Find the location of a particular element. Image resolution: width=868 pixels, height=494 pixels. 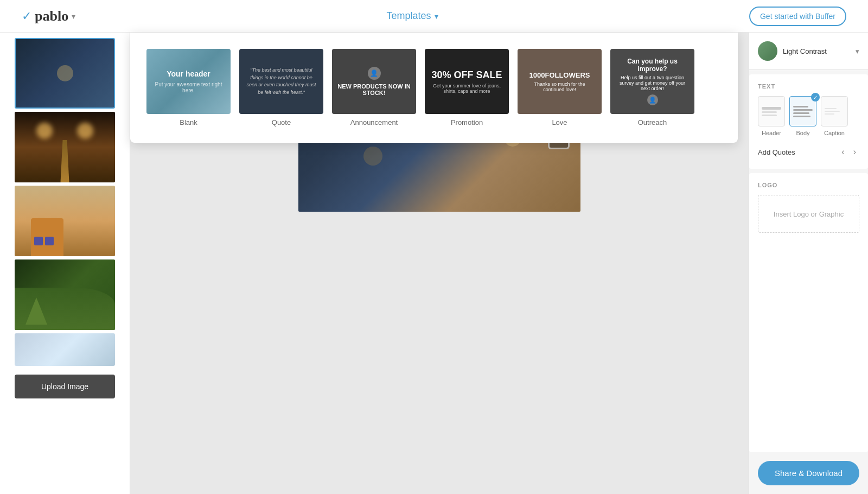

template-promotion-label: Promotion is located at coordinates (467, 123).